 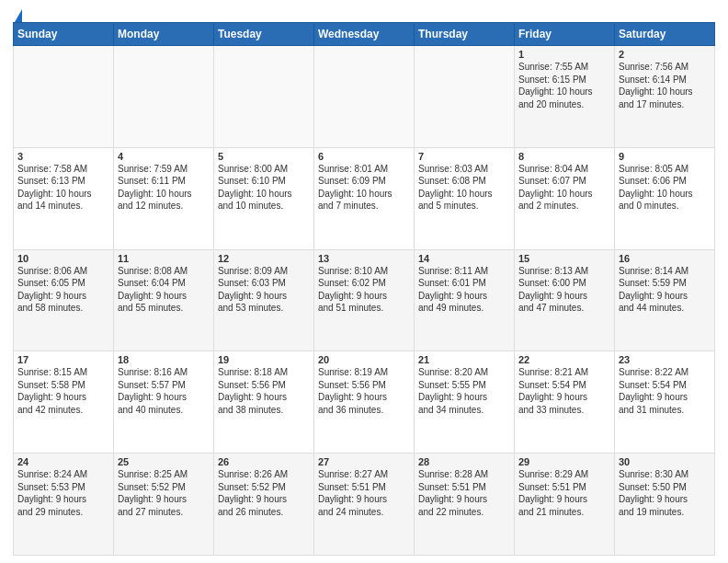 I want to click on calendar-cell: 6Sunrise: 8:01 AM Sunset: 6:09 PM Daylig…, so click(x=364, y=199).